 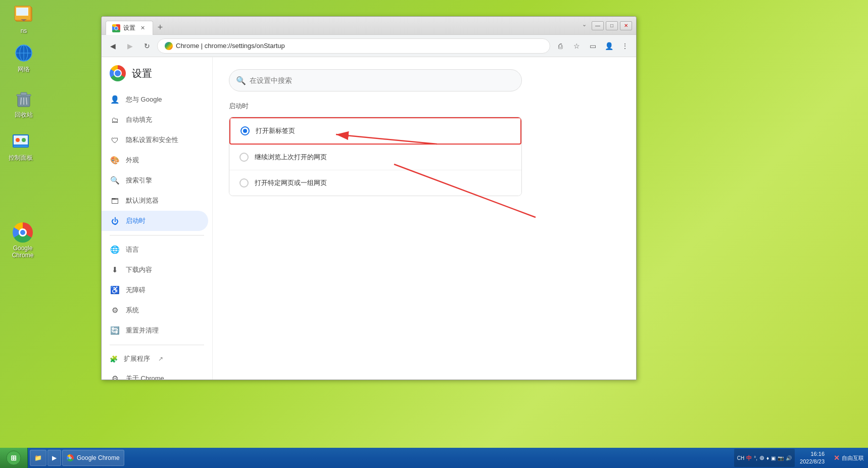 What do you see at coordinates (55, 458) in the screenshot?
I see `taskbar-media-player: ▶` at bounding box center [55, 458].